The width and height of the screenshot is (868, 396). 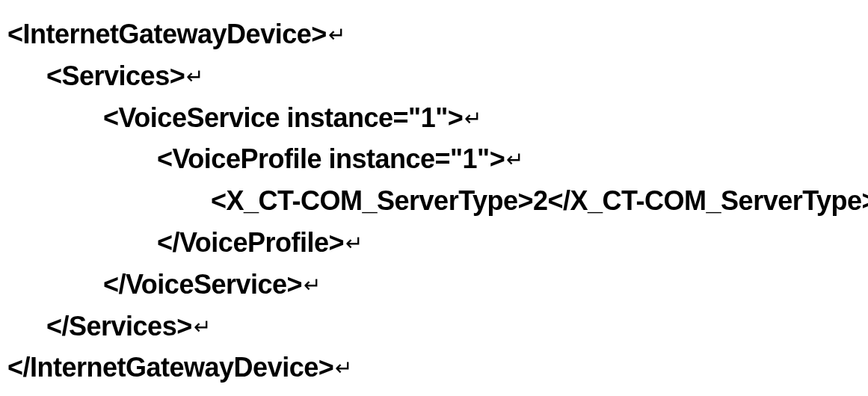 I want to click on xml-line-services-close: </Services>↵, so click(x=434, y=327).